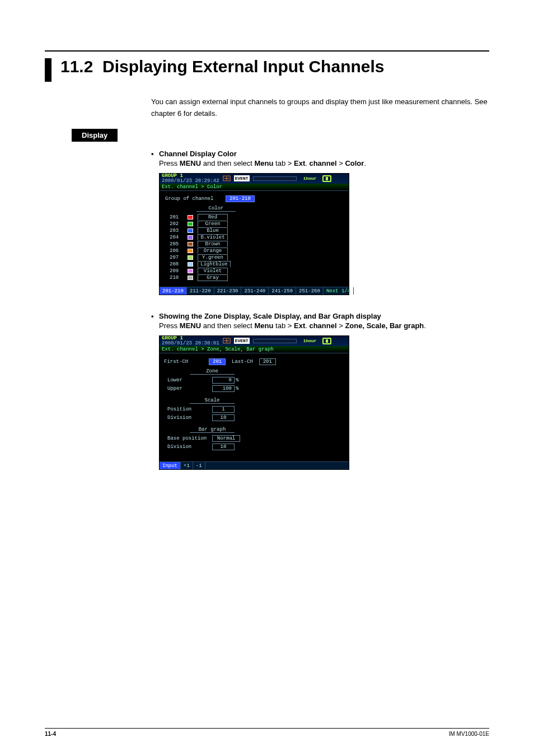 This screenshot has width=534, height=756. I want to click on color-name: Brown, so click(213, 244).